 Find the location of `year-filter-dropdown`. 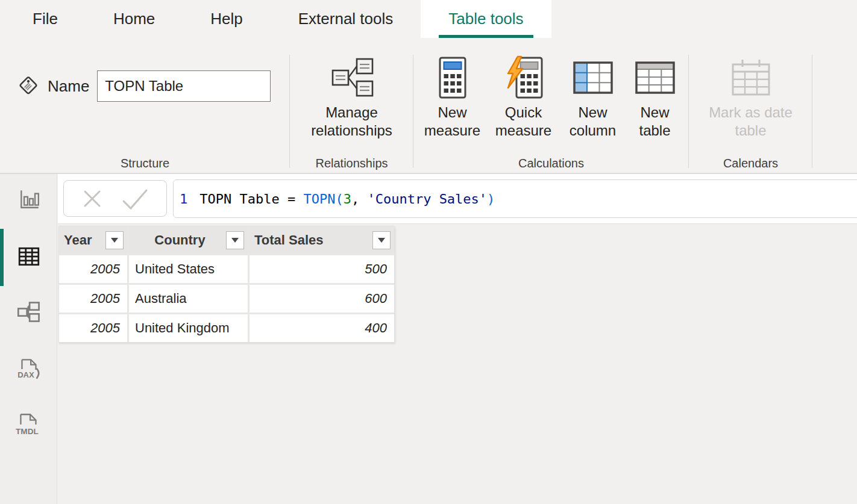

year-filter-dropdown is located at coordinates (115, 240).